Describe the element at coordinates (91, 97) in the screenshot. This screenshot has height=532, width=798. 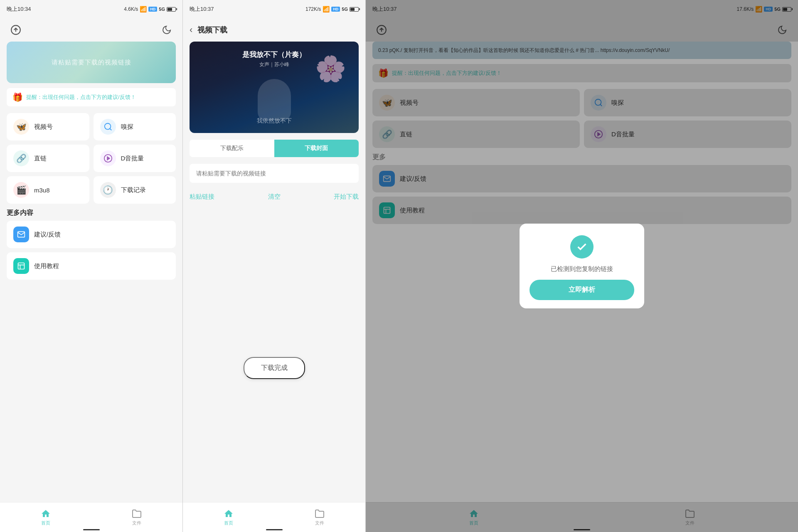
I see `notice-bar-1: 🎁 提醒：出现任何问题，点击下方的建议/反馈！` at that location.